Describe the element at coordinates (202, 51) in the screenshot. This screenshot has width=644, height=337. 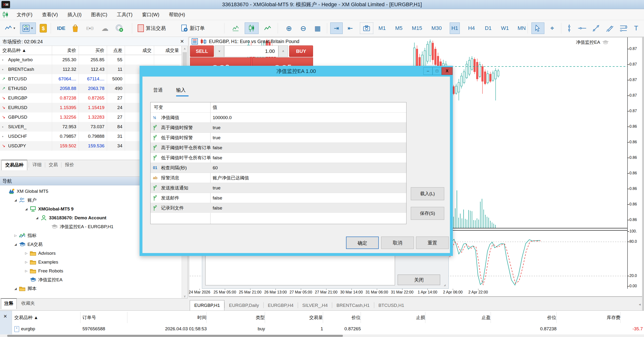
I see `sell-button: SELL` at that location.